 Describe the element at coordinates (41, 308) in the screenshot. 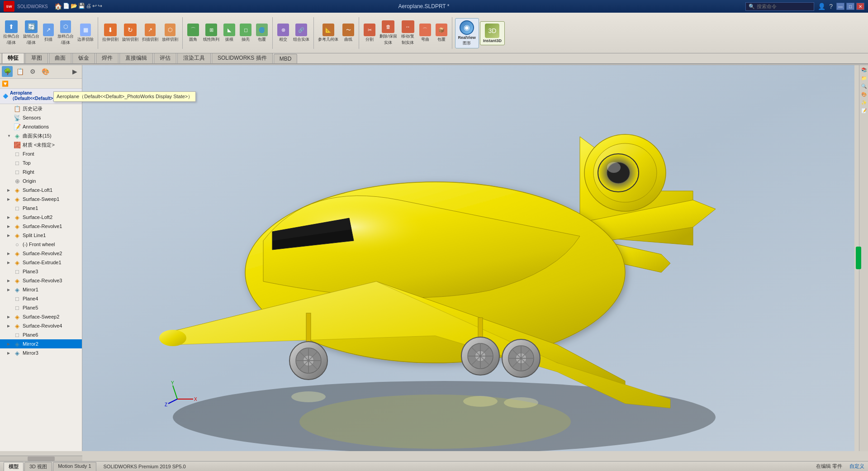

I see `tree-item-22: □Plane5` at that location.